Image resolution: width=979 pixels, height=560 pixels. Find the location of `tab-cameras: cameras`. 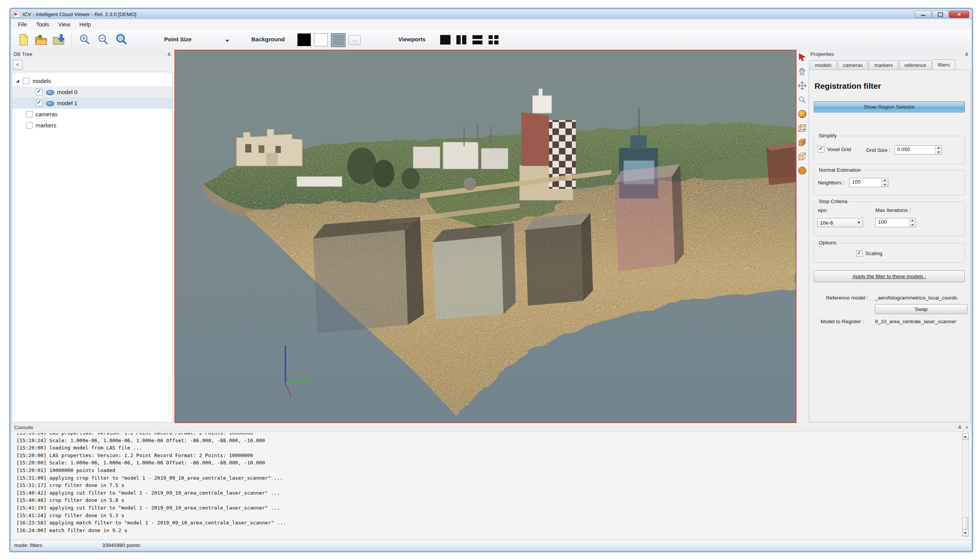

tab-cameras: cameras is located at coordinates (853, 65).